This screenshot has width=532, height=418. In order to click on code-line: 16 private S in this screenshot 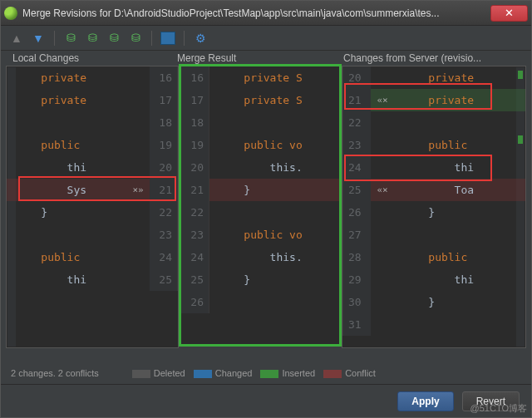, I will do `click(260, 78)`.